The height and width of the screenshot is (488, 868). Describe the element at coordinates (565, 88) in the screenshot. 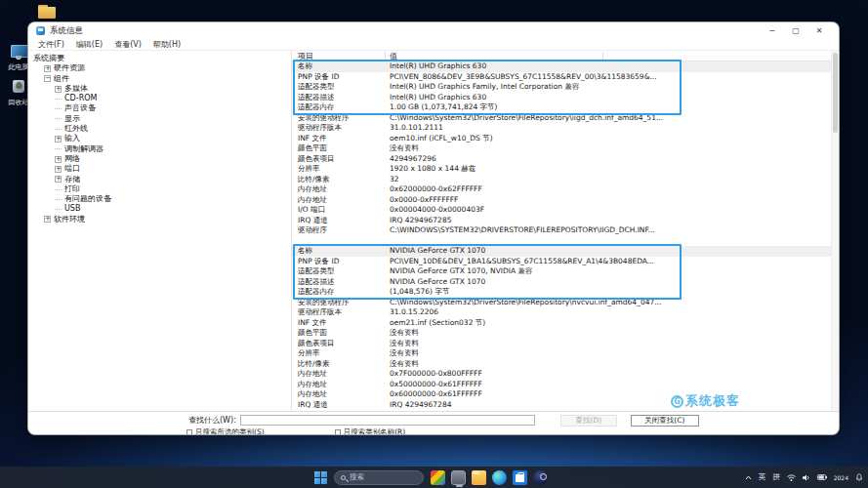

I see `table-row: 适配器类型Intel(R) UHD Graphics Family, Intel…` at that location.